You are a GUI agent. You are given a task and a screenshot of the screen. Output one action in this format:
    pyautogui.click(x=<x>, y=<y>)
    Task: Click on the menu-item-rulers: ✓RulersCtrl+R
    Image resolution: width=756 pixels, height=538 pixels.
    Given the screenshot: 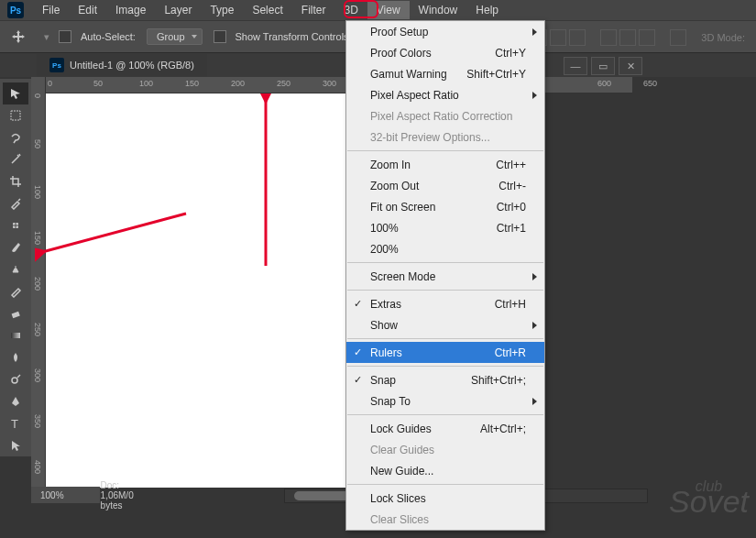 What is the action you would take?
    pyautogui.click(x=445, y=352)
    